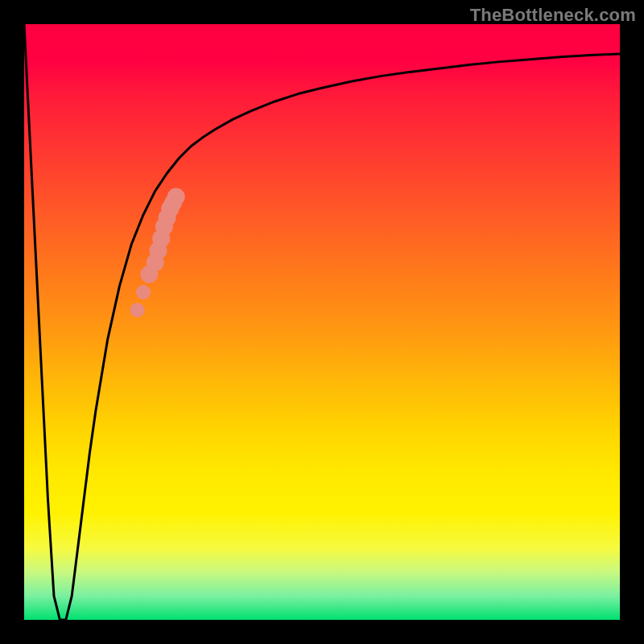  I want to click on watermark-text: TheBottleneck.com, so click(553, 15).